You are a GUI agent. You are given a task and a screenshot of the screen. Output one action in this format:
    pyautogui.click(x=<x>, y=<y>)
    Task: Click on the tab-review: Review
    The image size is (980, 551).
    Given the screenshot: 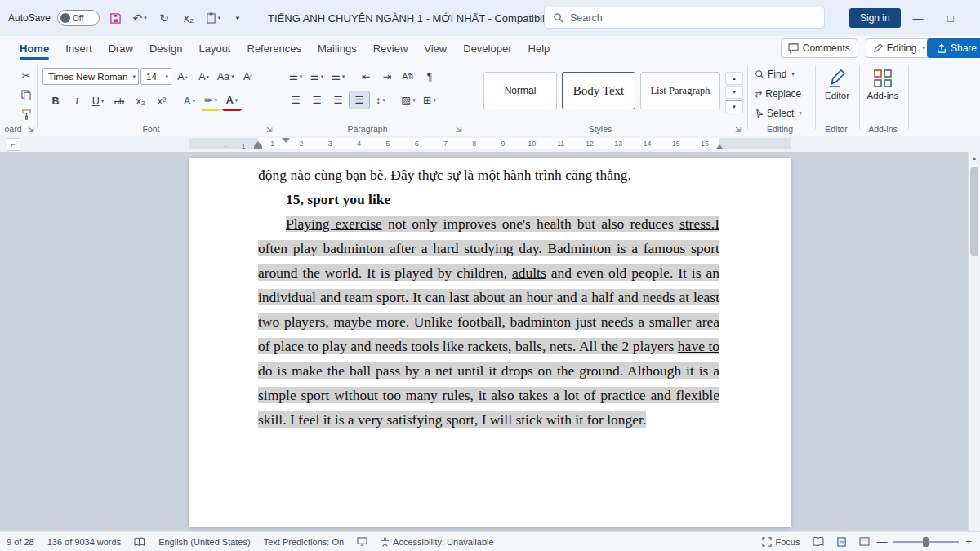 What is the action you would take?
    pyautogui.click(x=390, y=48)
    